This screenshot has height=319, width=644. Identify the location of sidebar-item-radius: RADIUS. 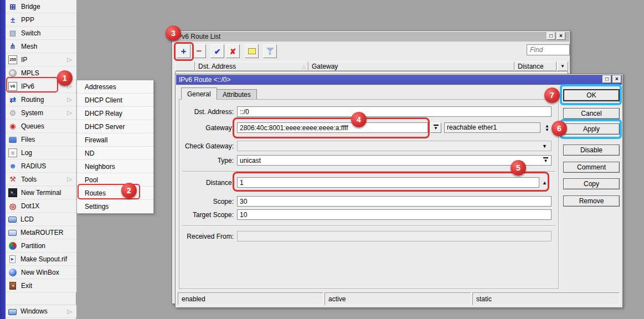
(41, 166).